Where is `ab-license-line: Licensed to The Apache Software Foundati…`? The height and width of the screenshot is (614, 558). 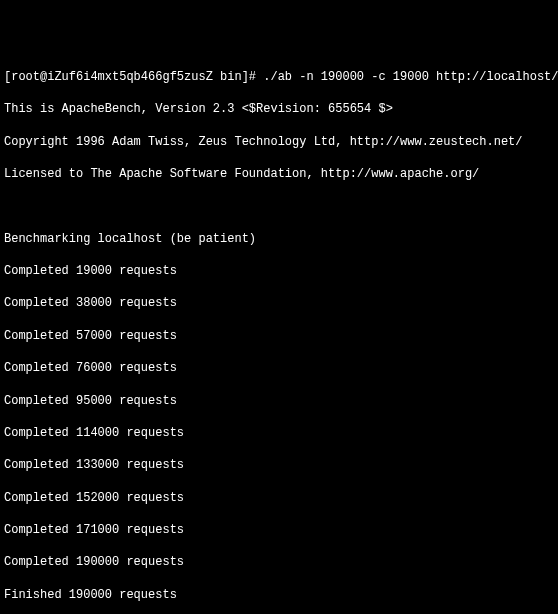 ab-license-line: Licensed to The Apache Software Foundati… is located at coordinates (279, 174).